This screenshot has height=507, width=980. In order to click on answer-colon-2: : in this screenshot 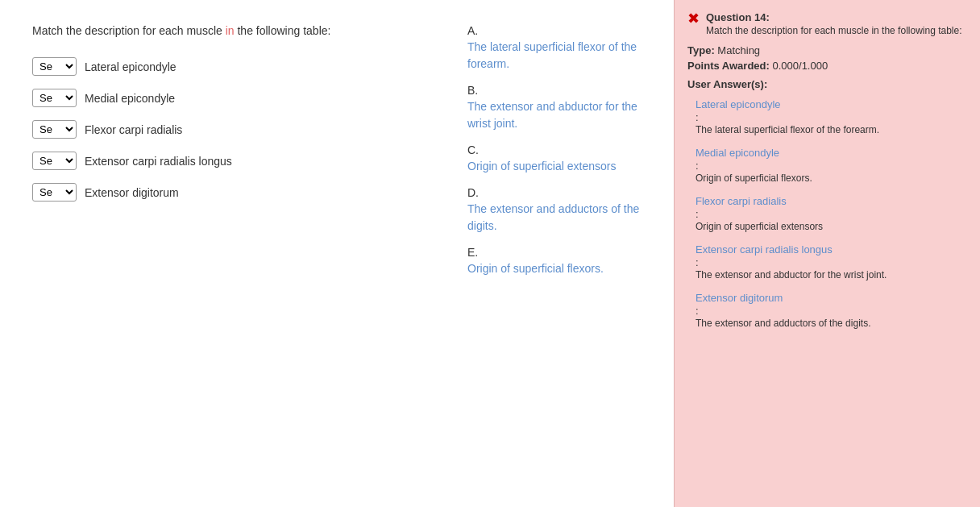, I will do `click(832, 214)`.